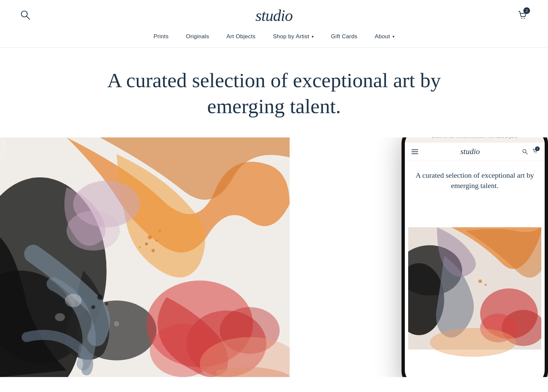 The image size is (548, 392). What do you see at coordinates (385, 37) in the screenshot?
I see `nav-item-about: About ▾` at bounding box center [385, 37].